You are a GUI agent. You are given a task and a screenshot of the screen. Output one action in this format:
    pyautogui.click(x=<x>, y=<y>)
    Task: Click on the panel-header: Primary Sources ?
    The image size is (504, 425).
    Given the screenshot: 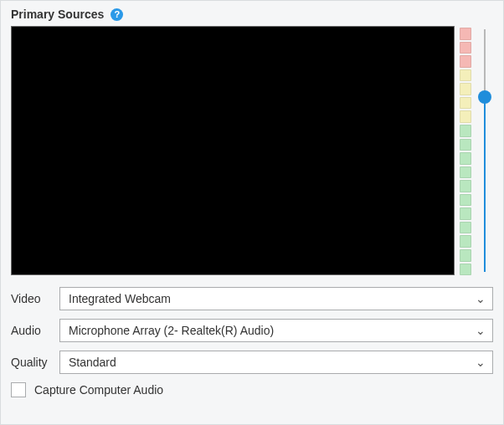 What is the action you would take?
    pyautogui.click(x=252, y=14)
    